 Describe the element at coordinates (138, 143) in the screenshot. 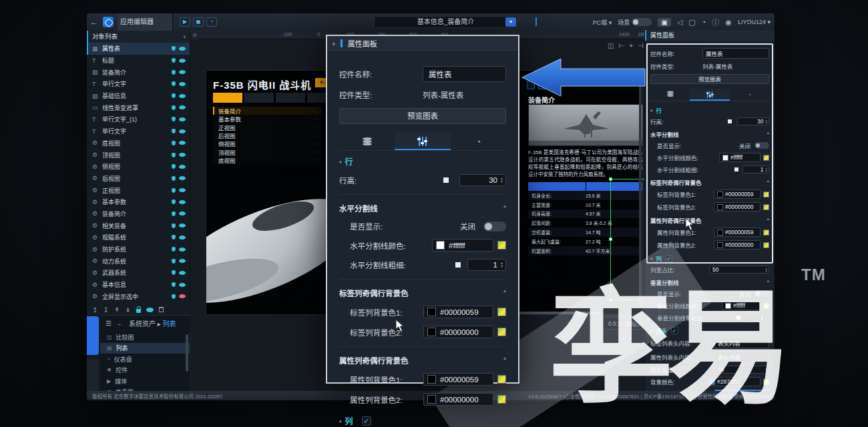

I see `layer-row: ⚙ 底视图` at that location.